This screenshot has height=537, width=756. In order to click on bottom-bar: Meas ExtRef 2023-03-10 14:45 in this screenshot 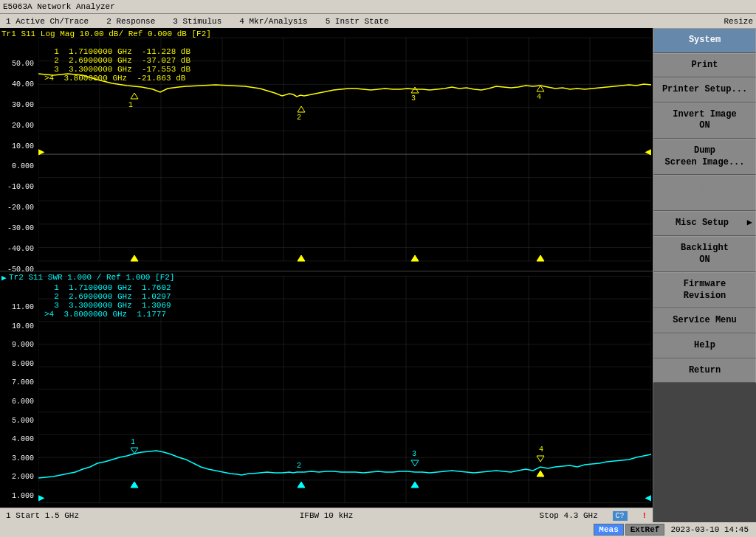, I will do `click(378, 530)`.